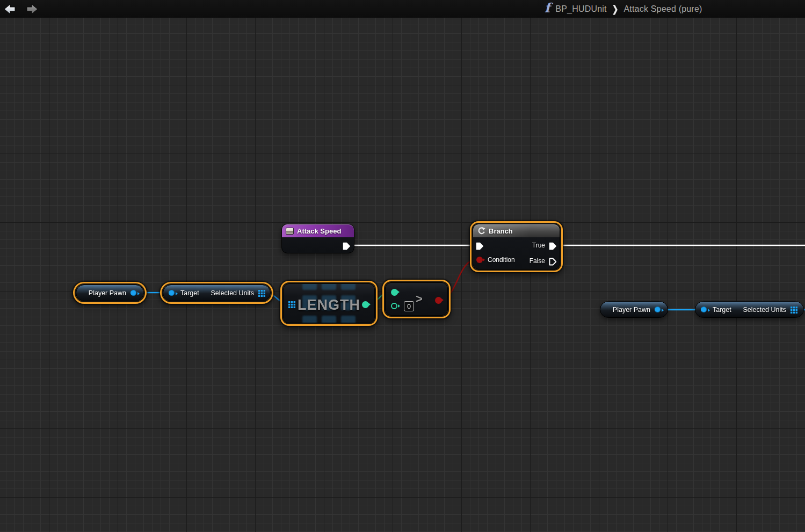 The width and height of the screenshot is (805, 532). Describe the element at coordinates (480, 246) in the screenshot. I see `exec-input-pin` at that location.